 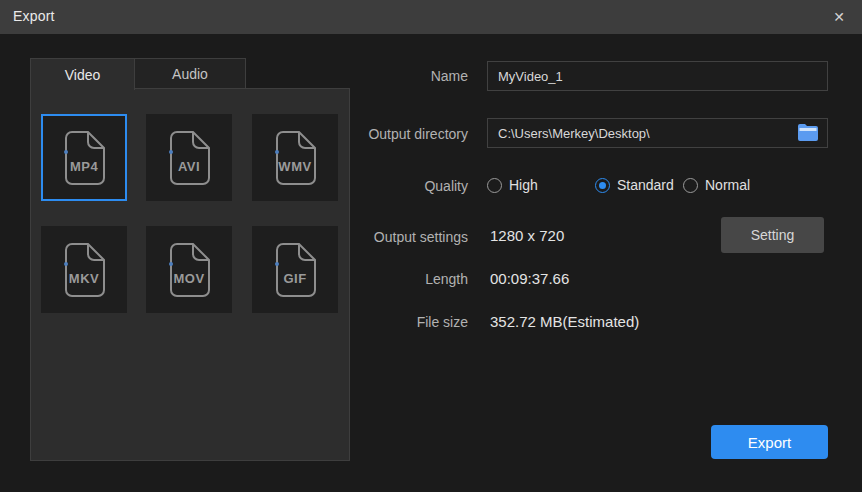 What do you see at coordinates (295, 158) in the screenshot?
I see `file-wmv-icon: WMV` at bounding box center [295, 158].